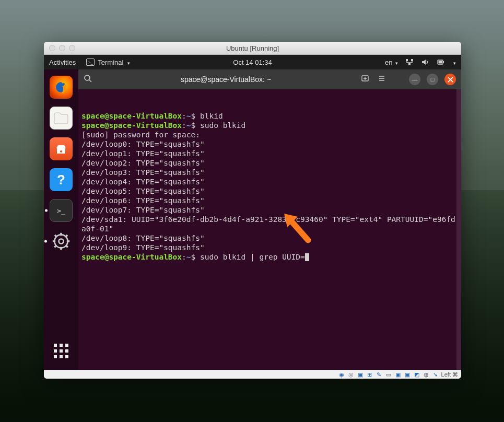 The width and height of the screenshot is (504, 422). I want to click on hamburger-menu-icon, so click(382, 79).